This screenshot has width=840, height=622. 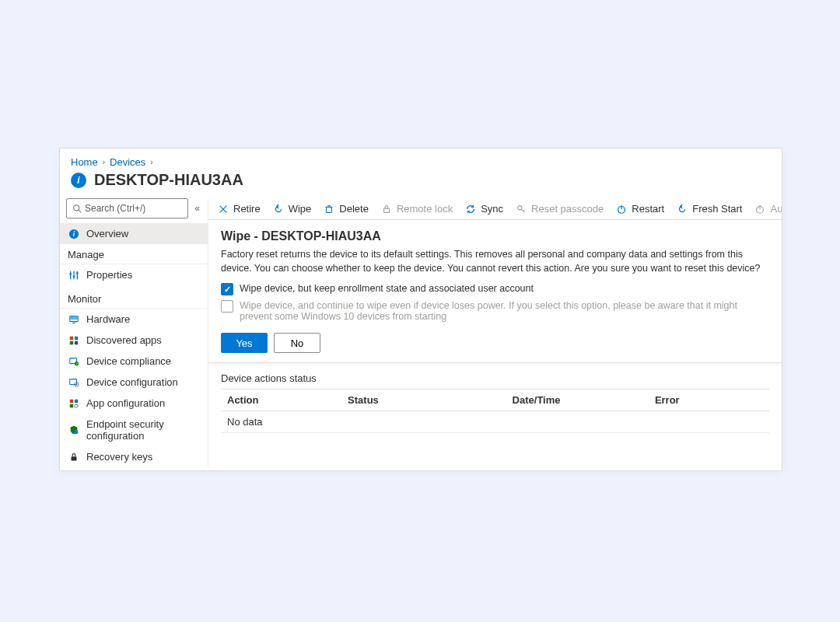 What do you see at coordinates (421, 160) in the screenshot?
I see `breadcrumb: Home › Devices ›` at bounding box center [421, 160].